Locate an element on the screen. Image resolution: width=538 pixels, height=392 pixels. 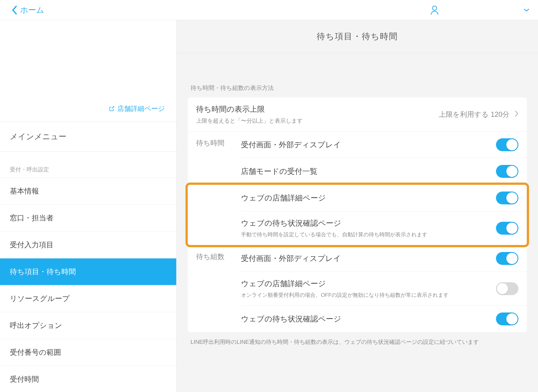
sidebar-item: 窓口・担当者 is located at coordinates (88, 218).